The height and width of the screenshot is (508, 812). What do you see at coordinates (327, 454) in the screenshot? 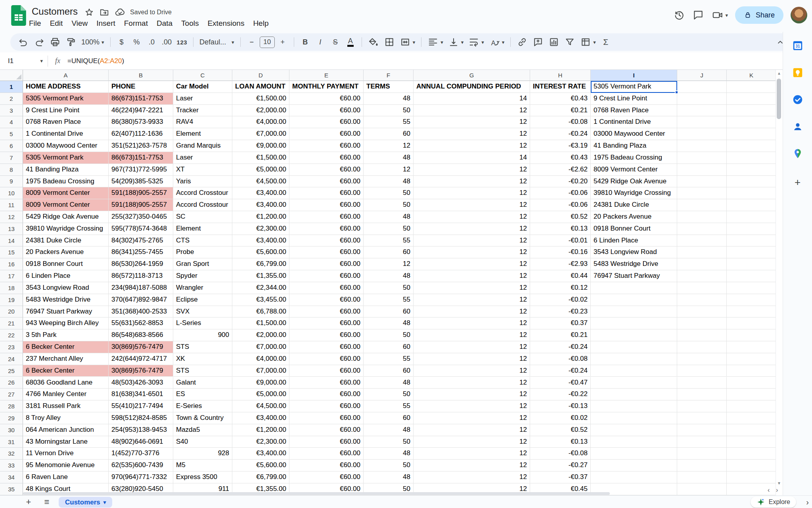
I see `cell-E32: €60.00` at bounding box center [327, 454].